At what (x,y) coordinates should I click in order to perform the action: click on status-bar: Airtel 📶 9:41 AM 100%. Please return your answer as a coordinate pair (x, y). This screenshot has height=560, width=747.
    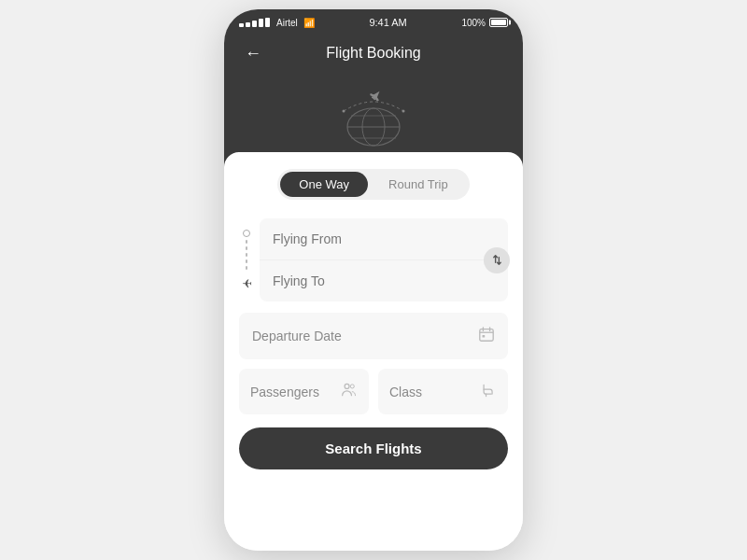
    Looking at the image, I should click on (374, 22).